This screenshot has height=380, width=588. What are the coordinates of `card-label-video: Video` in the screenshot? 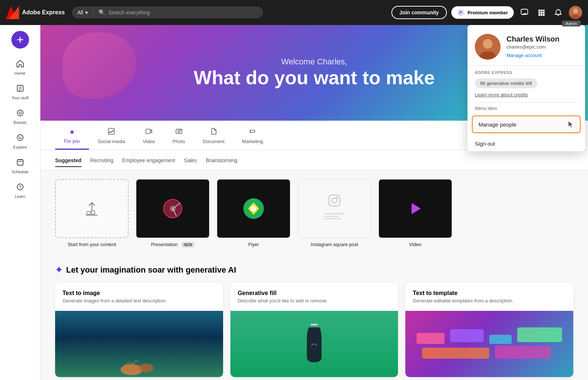 It's located at (415, 244).